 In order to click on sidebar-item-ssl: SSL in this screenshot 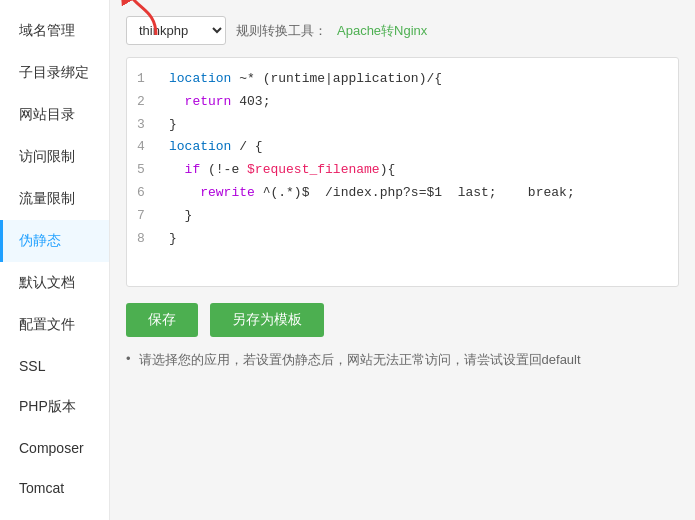, I will do `click(54, 366)`.